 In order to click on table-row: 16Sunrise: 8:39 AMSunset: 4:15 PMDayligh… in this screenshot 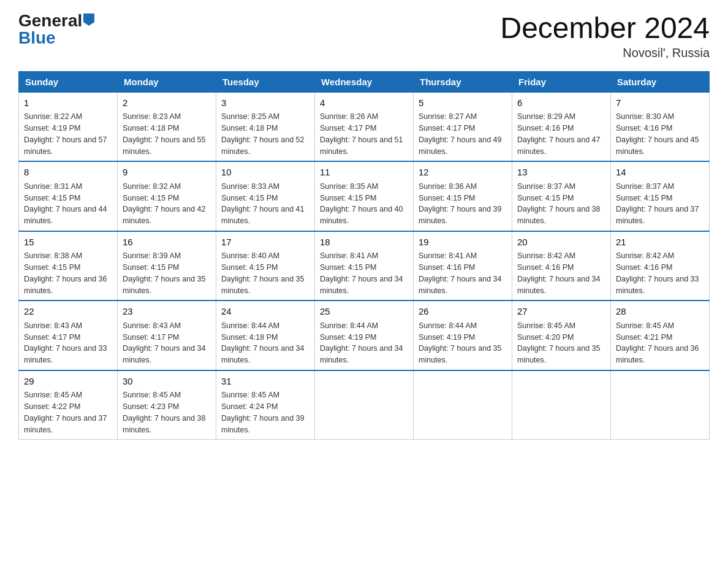, I will do `click(167, 266)`.